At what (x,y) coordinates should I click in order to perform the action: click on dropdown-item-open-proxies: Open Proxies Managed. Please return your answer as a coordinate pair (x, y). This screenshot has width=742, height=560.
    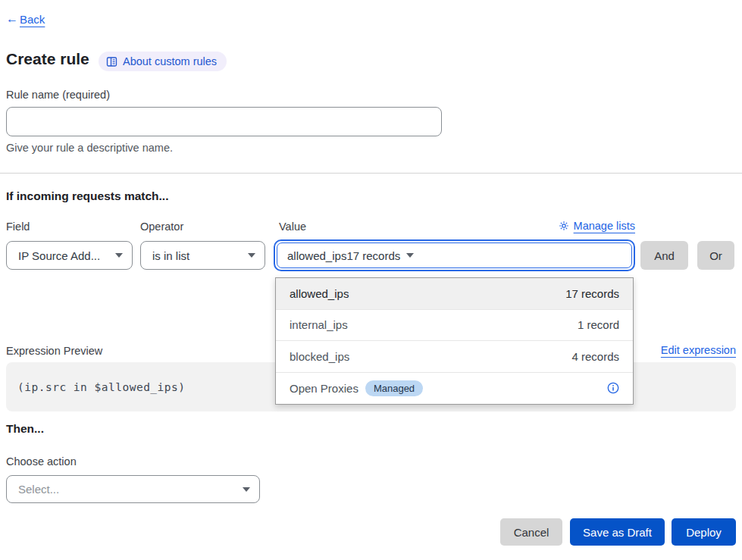
    Looking at the image, I should click on (455, 389).